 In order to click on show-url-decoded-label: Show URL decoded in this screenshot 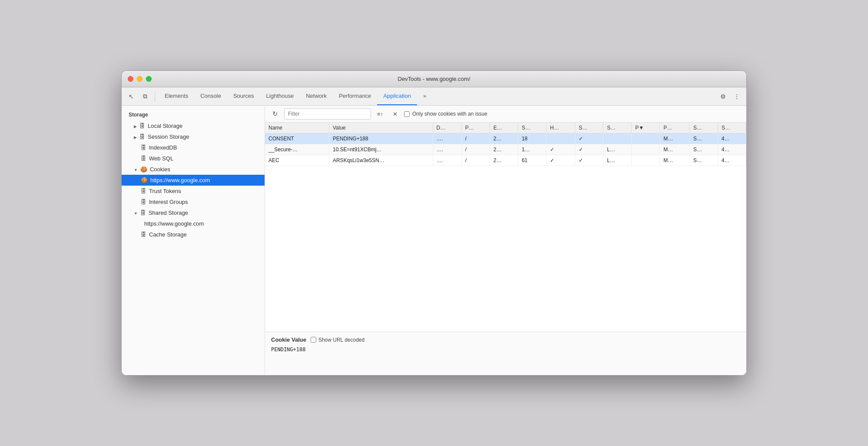, I will do `click(338, 340)`.